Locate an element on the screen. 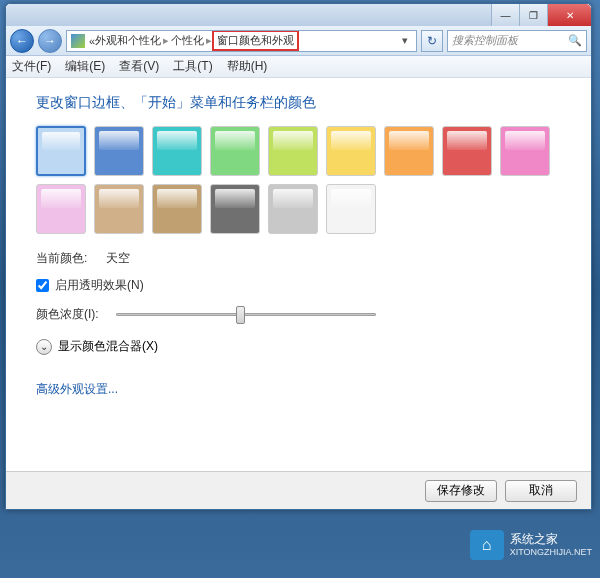  menu-tools: 工具(T) is located at coordinates (192, 66).